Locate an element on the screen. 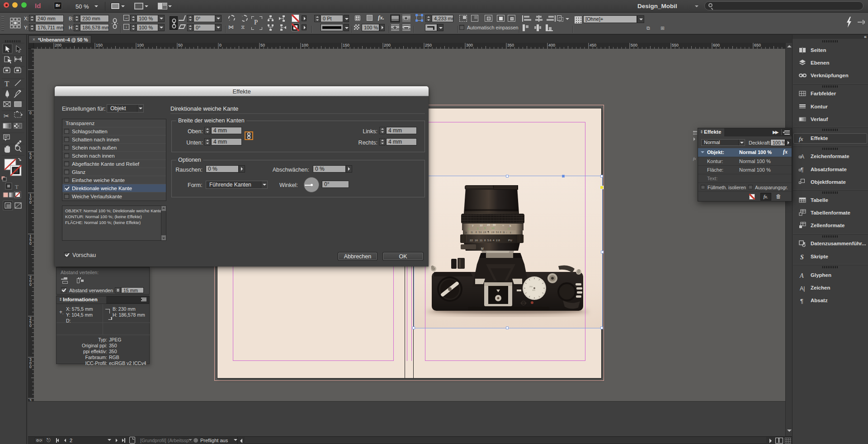 This screenshot has height=444, width=868. svg-text: 300 is located at coordinates (469, 45).